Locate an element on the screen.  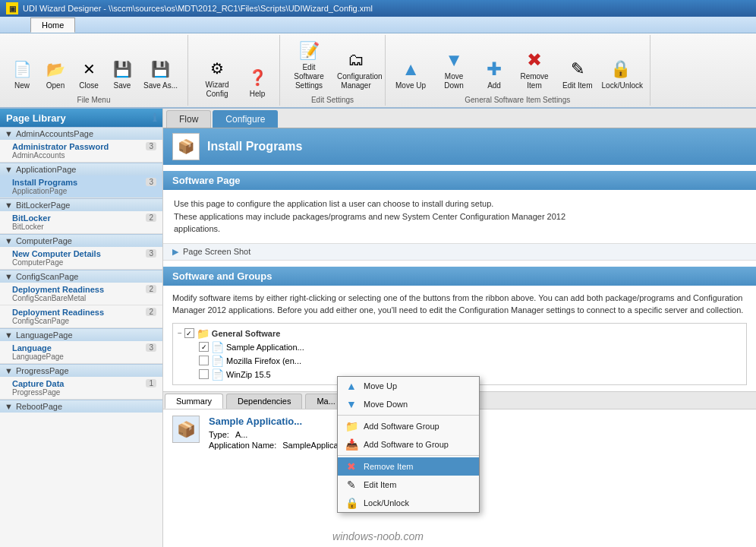
ctx-remove-item: ✖ Remove Item is located at coordinates (408, 466).